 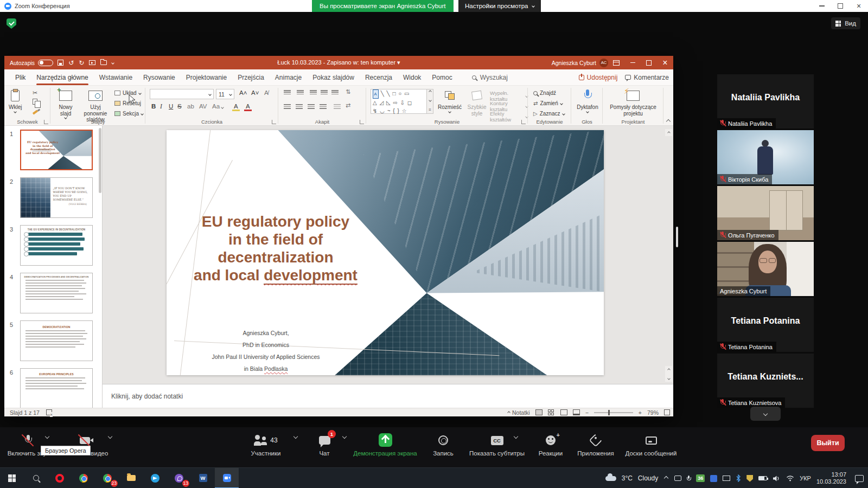 I want to click on font-name-select, so click(x=182, y=94).